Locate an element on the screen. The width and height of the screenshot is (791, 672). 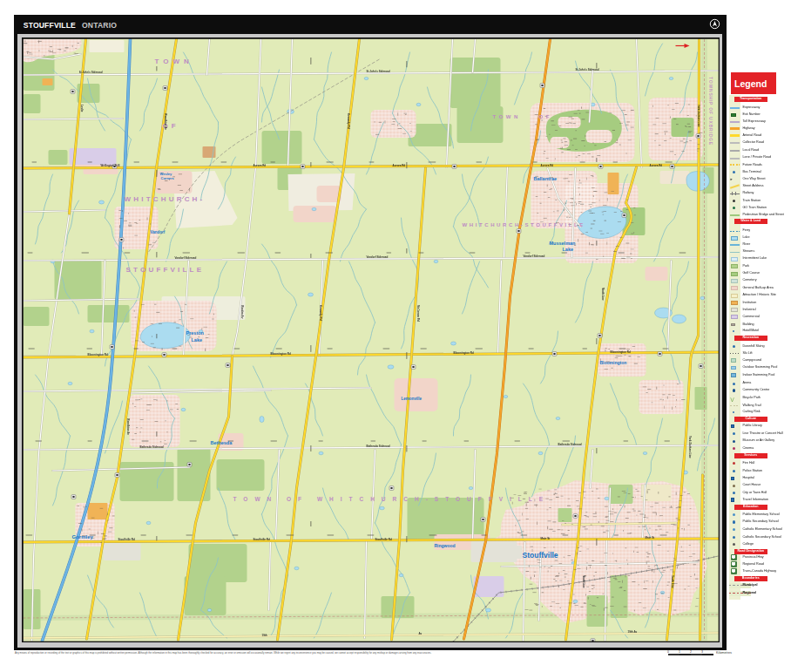
svg-text: Lemonville is located at coordinates (411, 399).